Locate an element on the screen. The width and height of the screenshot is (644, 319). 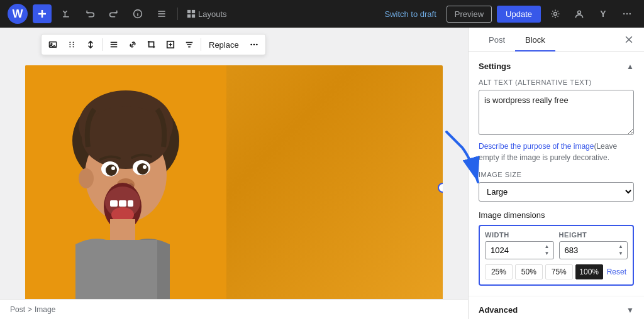
image-dimensions-label: Image dimensions is located at coordinates (556, 215).